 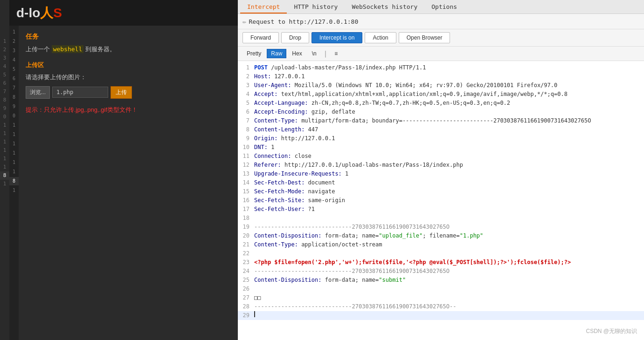 What do you see at coordinates (441, 68) in the screenshot?
I see `http-line: 1POST /upload-labs-master/Pass-18/index.…` at bounding box center [441, 68].